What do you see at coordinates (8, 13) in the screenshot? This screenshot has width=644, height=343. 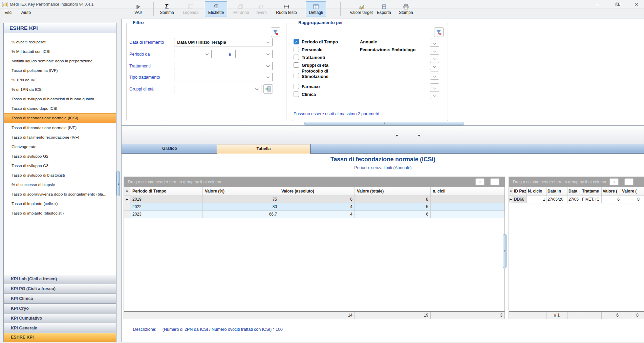 I see `menu-item-esci: Esci` at bounding box center [8, 13].